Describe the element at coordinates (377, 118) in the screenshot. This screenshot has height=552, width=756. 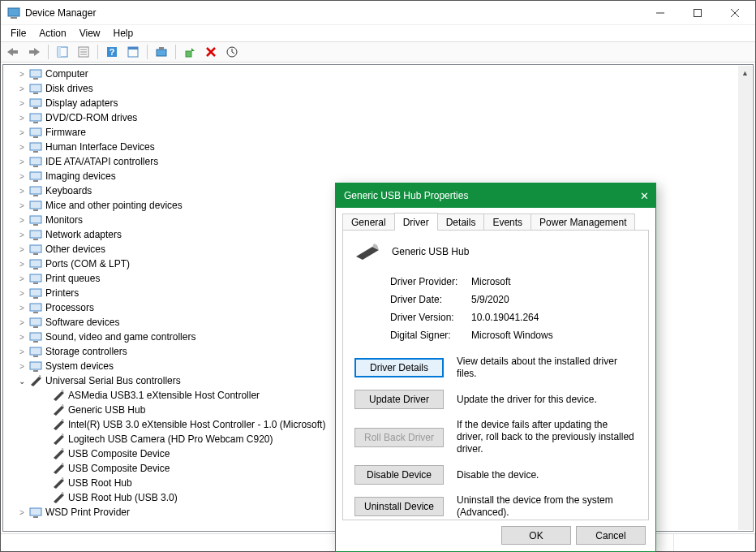
I see `tree-item: > DVD/CD-ROM drives` at that location.